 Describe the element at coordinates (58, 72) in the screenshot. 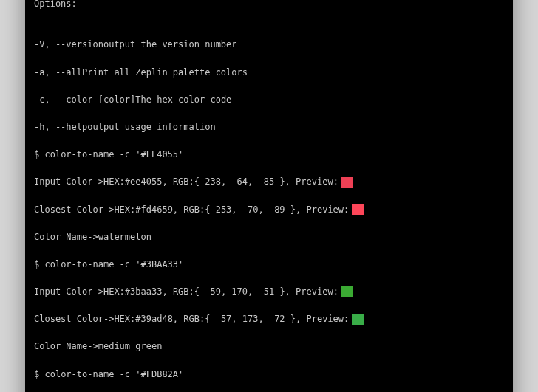

I see `option-flags: -a, --all` at that location.